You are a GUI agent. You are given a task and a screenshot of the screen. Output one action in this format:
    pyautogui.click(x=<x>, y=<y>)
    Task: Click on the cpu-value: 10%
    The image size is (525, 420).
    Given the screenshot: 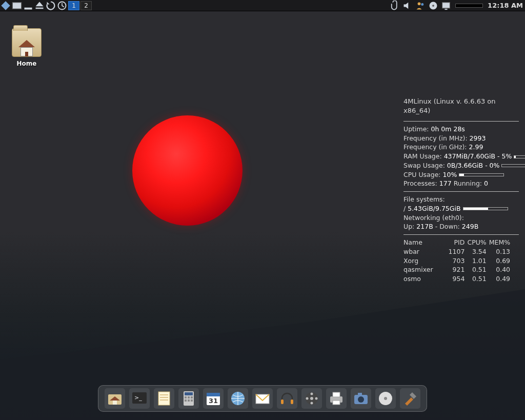 What is the action you would take?
    pyautogui.click(x=450, y=174)
    